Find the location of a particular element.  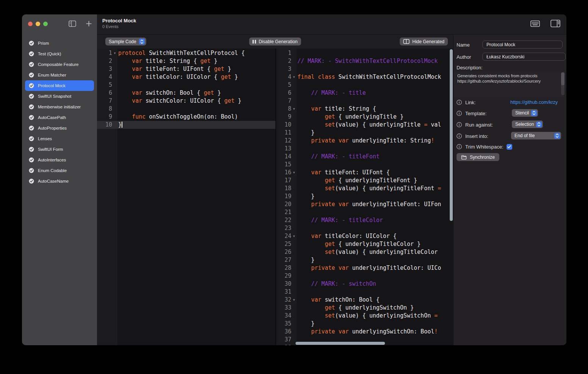

sidebar-item-composable-feature: Composable Feature is located at coordinates (59, 64).